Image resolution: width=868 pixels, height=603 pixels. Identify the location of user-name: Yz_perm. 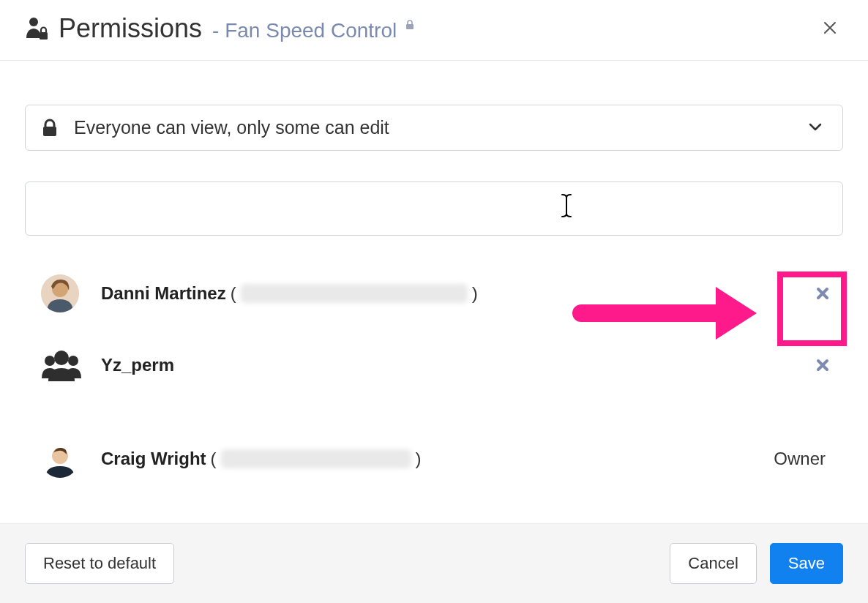
(138, 365).